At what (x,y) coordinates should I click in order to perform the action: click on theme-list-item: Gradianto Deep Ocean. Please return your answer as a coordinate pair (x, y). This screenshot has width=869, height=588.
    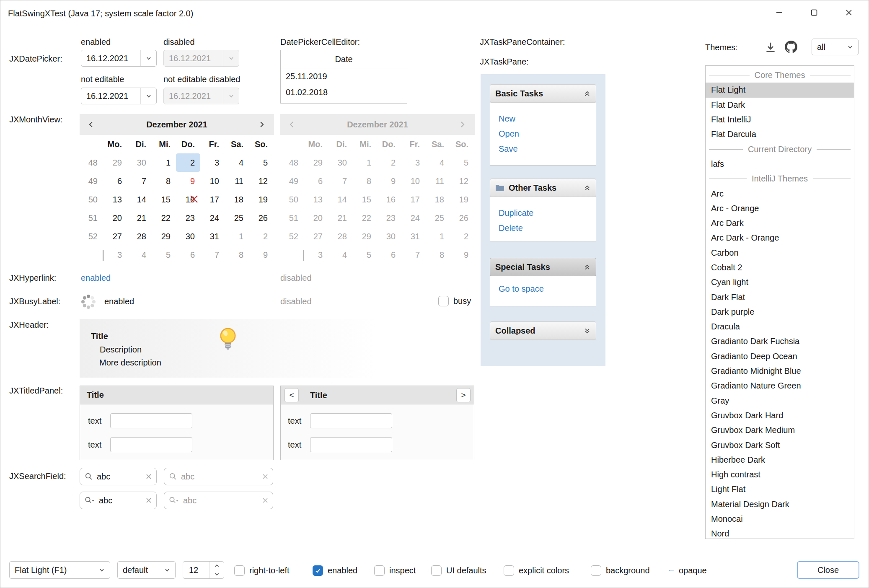
    Looking at the image, I should click on (780, 356).